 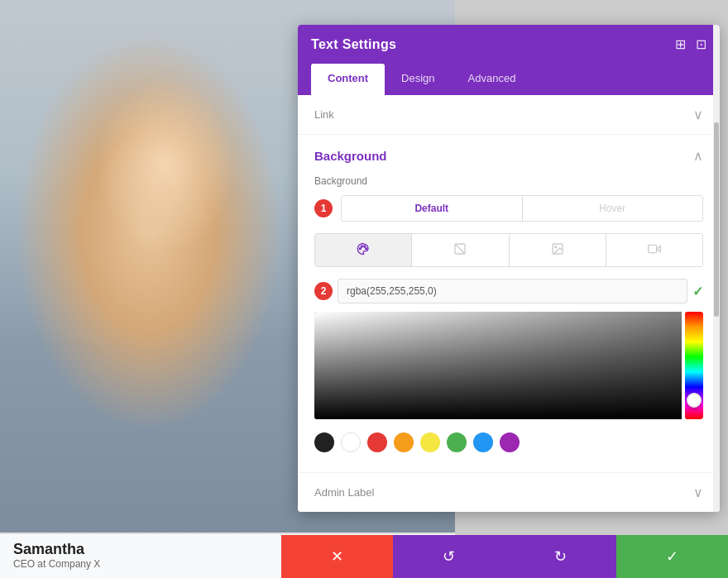 What do you see at coordinates (457, 442) in the screenshot?
I see `swatch-green` at bounding box center [457, 442].